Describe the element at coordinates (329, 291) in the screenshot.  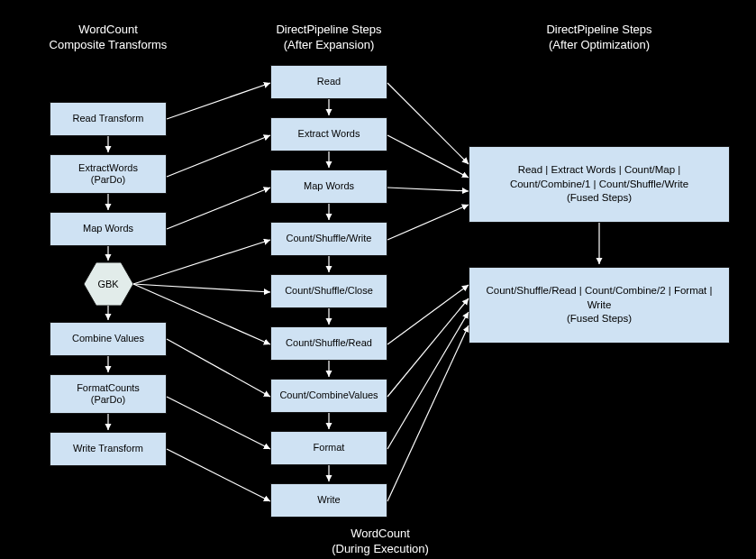
I see `node-count-shuffle-close: Count/Shuffle/Close` at that location.